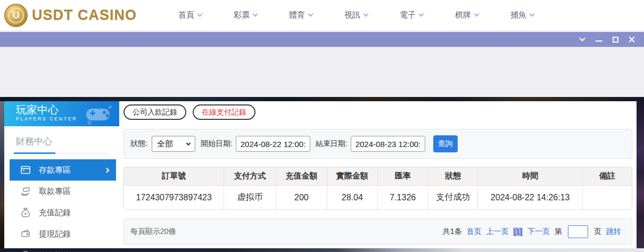 Image resolution: width=644 pixels, height=252 pixels. What do you see at coordinates (332, 144) in the screenshot?
I see `end-date-label: 結束日期:` at bounding box center [332, 144].